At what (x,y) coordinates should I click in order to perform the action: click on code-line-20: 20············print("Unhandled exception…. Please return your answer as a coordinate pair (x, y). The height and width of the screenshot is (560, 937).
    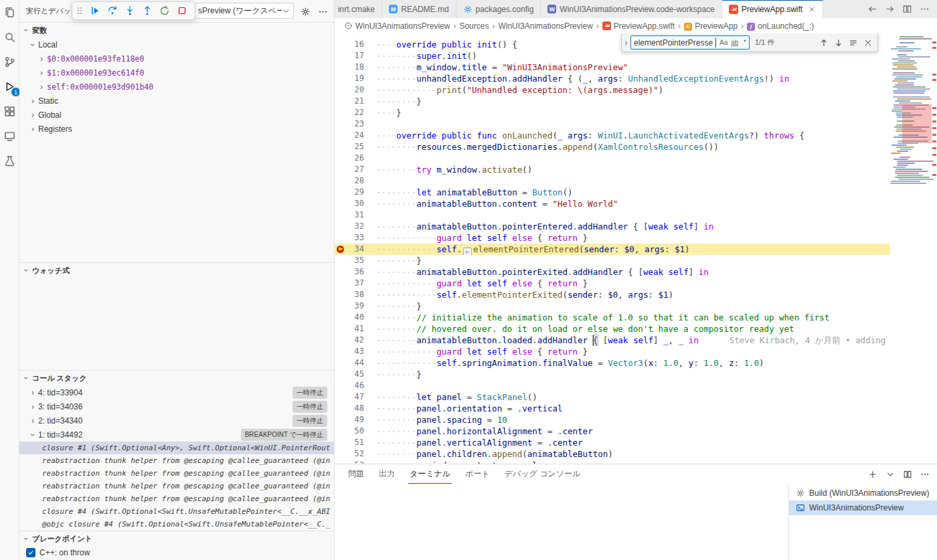
    Looking at the image, I should click on (612, 90).